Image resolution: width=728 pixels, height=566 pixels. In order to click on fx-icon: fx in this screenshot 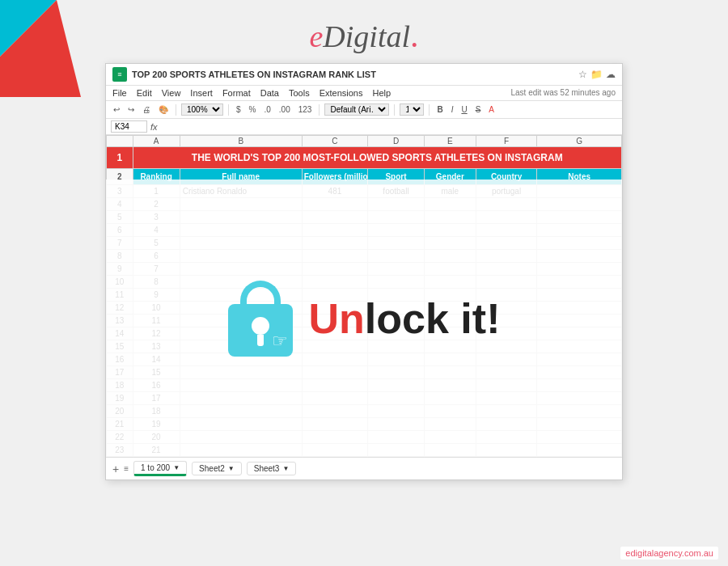, I will do `click(154, 127)`.